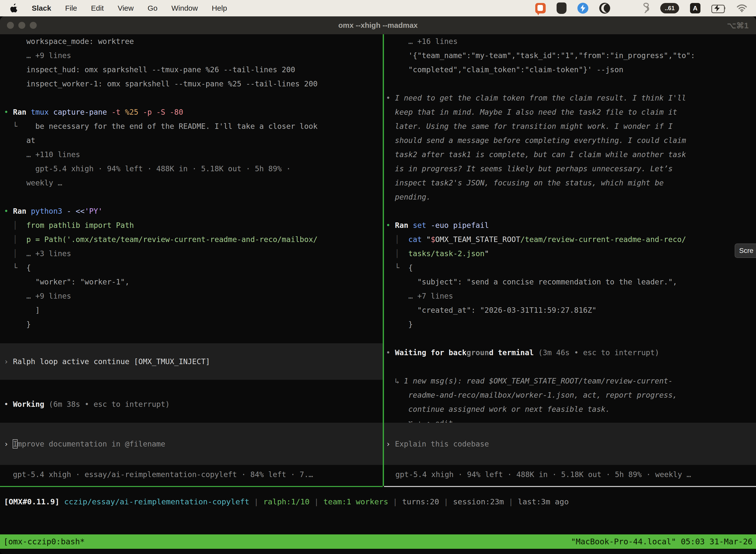  I want to click on terminal-line: pending., so click(571, 197).